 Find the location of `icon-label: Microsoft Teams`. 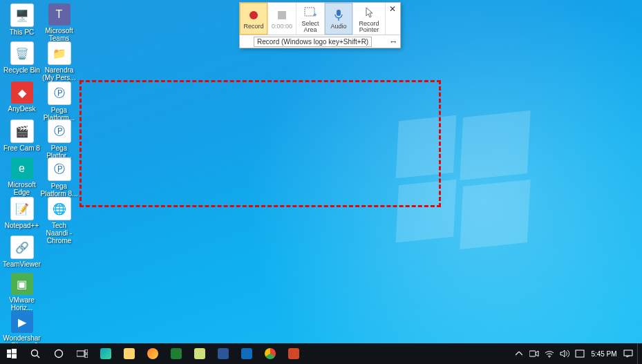

icon-label: Microsoft Teams is located at coordinates (59, 35).